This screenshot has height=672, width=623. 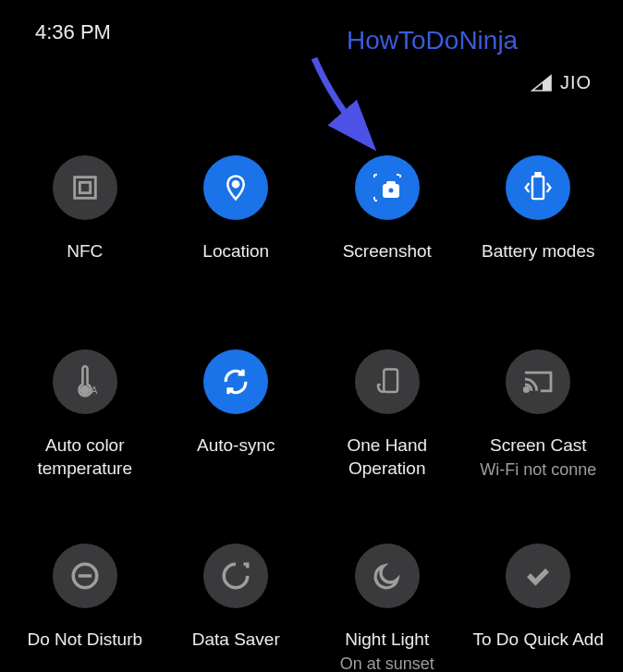 What do you see at coordinates (538, 446) in the screenshot?
I see `tile-label: Screen Cast` at bounding box center [538, 446].